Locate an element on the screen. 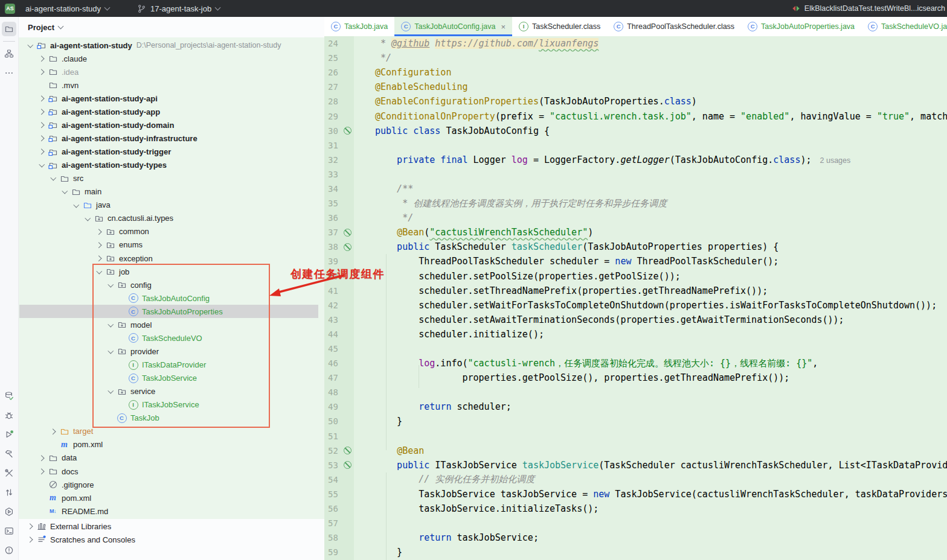  code-line-43: 43 scheduler.setAwaitTerminationSeconds(… is located at coordinates (635, 320).